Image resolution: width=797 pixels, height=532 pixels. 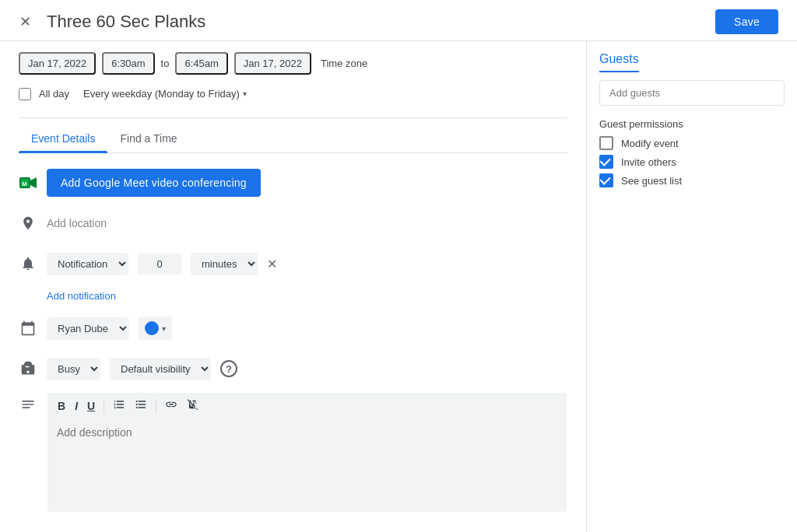 What do you see at coordinates (63, 138) in the screenshot?
I see `tab-event-details: Event Details` at bounding box center [63, 138].